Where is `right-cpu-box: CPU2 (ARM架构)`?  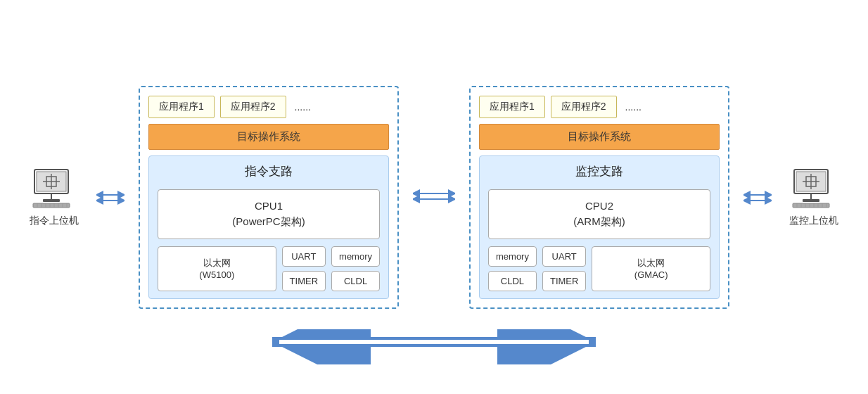 right-cpu-box: CPU2 (ARM架构) is located at coordinates (599, 214).